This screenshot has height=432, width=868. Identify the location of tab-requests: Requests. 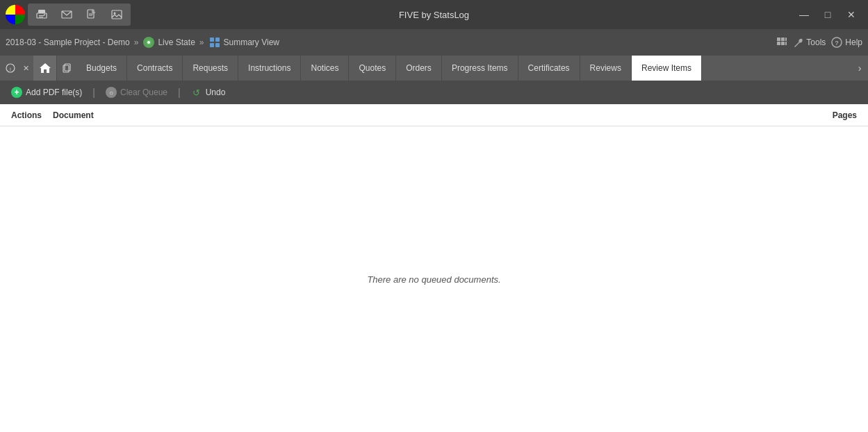
(211, 68).